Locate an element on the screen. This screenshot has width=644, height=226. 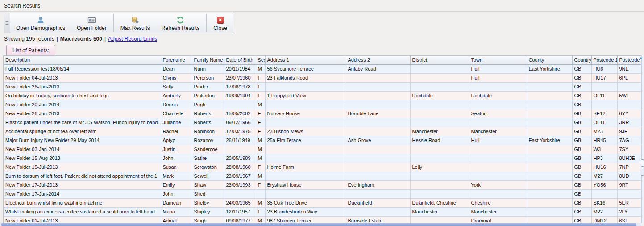
cell: Bramble Lane is located at coordinates (378, 113).